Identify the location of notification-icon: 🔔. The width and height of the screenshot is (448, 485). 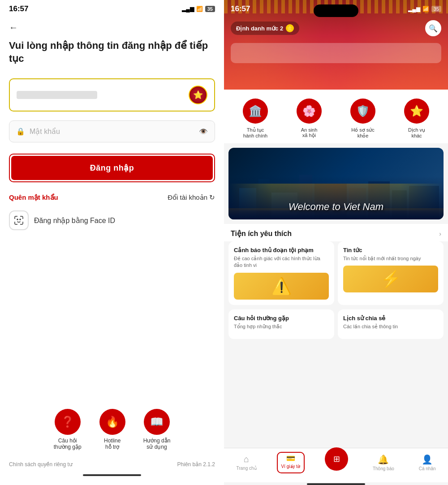
(383, 459).